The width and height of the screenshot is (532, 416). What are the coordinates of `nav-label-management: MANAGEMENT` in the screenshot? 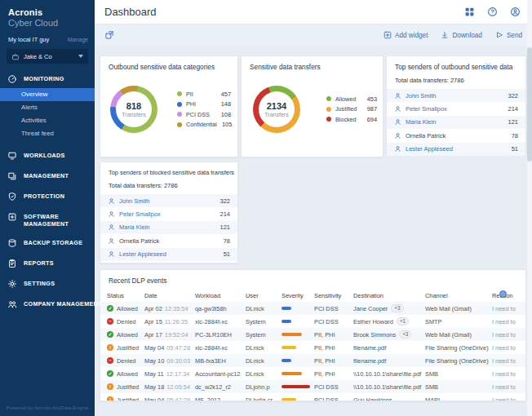 It's located at (46, 176).